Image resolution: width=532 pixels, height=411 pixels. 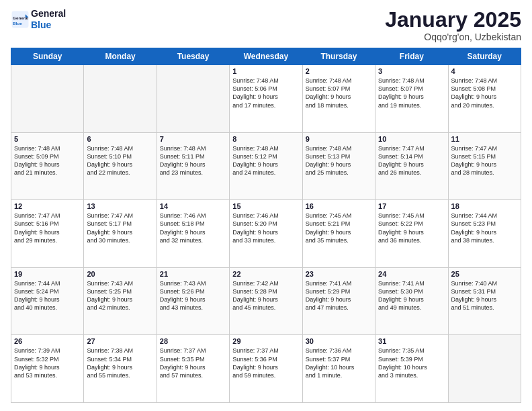 What do you see at coordinates (339, 341) in the screenshot?
I see `day-number: 30` at bounding box center [339, 341].